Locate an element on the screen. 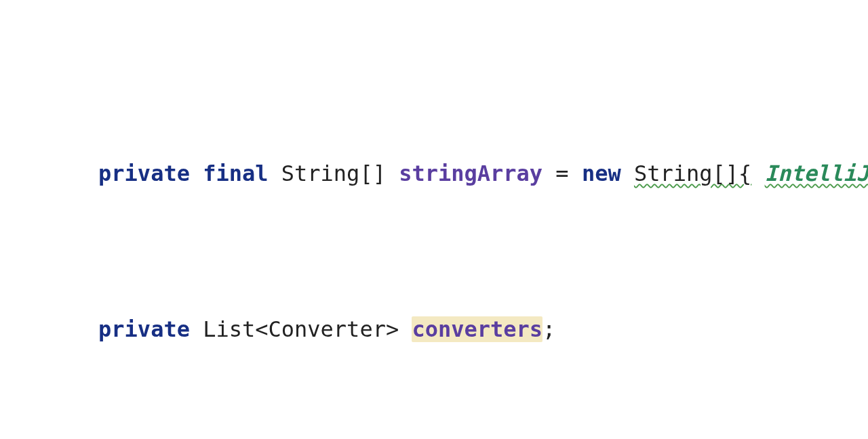 The image size is (868, 439). field-stringarray: stringArray is located at coordinates (471, 173).